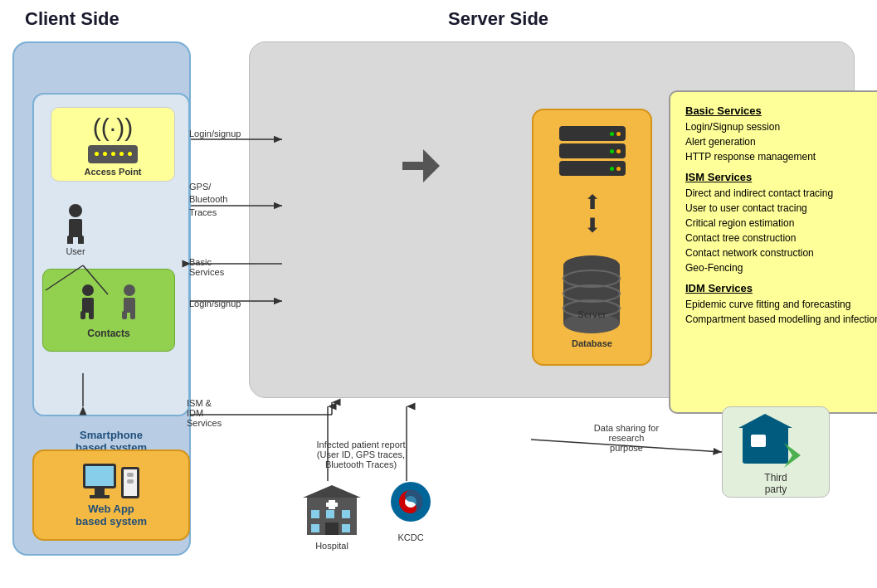  What do you see at coordinates (782, 319) in the screenshot?
I see `idm-item-2: Compartment based modelling and infectio…` at bounding box center [782, 319].